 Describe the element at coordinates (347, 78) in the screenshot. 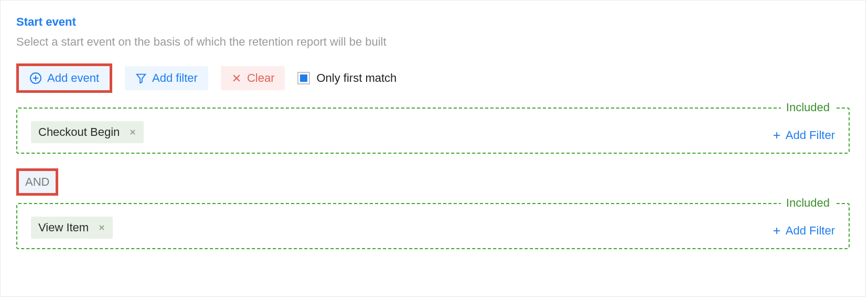

I see `only-first-match-group: Only first match` at that location.